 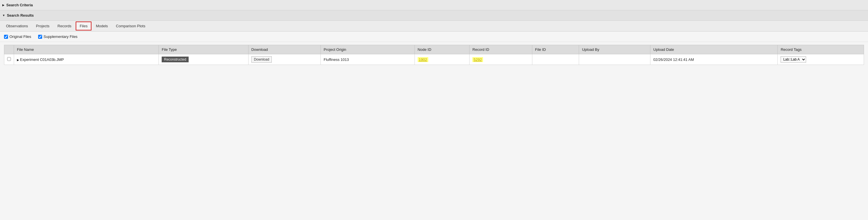 I want to click on th-fileid: File ID, so click(x=555, y=50).